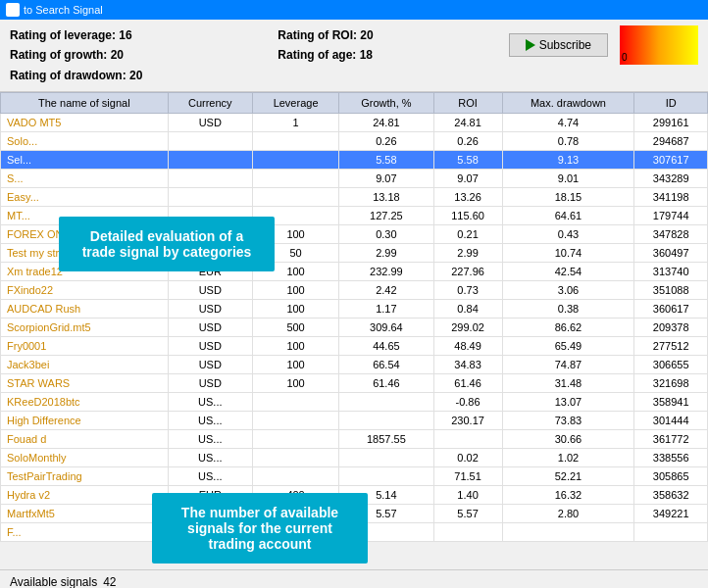 This screenshot has width=708, height=588. Describe the element at coordinates (468, 104) in the screenshot. I see `col-roi: ROI` at that location.